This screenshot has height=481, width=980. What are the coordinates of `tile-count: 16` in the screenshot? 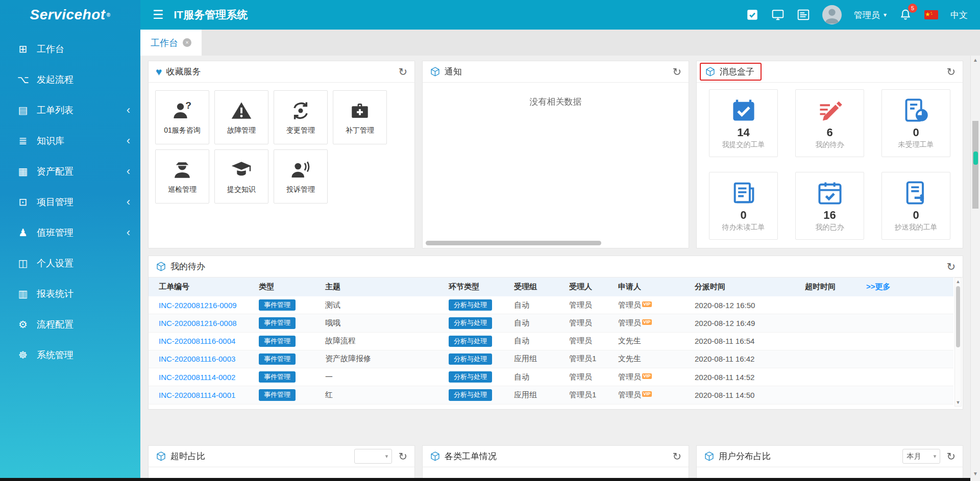 It's located at (829, 215).